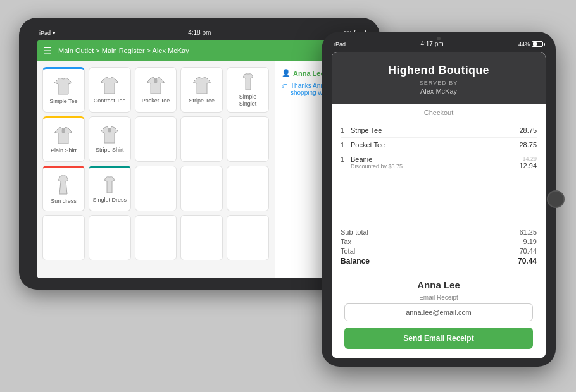 The width and height of the screenshot is (576, 392). Describe the element at coordinates (528, 232) in the screenshot. I see `subtotal-value: 61.25` at that location.